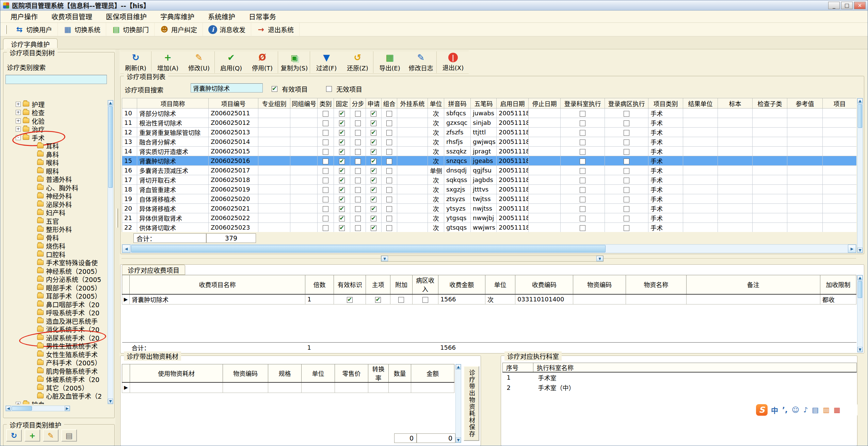 The height and width of the screenshot is (446, 868). What do you see at coordinates (126, 16) in the screenshot?
I see `menu-item: 医保项目维护` at bounding box center [126, 16].